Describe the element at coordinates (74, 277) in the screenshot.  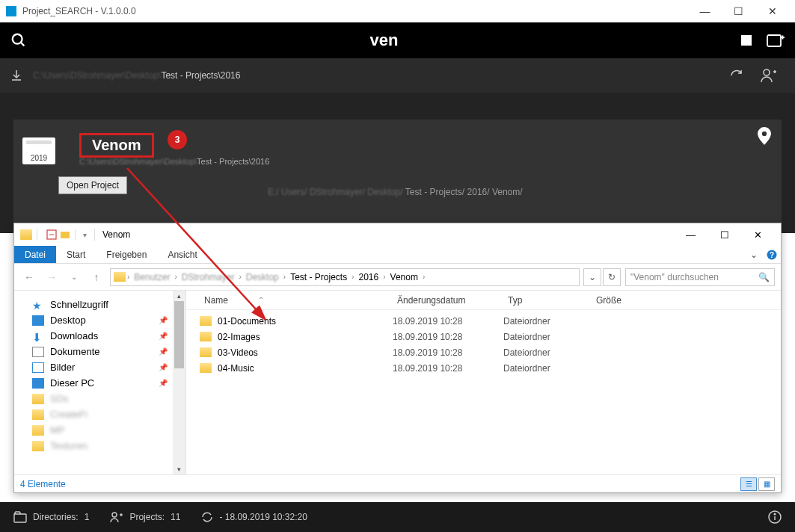
I see `recent-button: ⌄` at that location.